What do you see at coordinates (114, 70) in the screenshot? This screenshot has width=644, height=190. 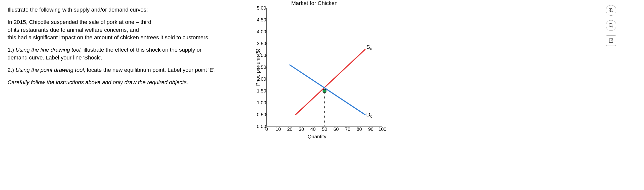 I see `step2-text: 2.) Using the point drawing tool, locate…` at bounding box center [114, 70].